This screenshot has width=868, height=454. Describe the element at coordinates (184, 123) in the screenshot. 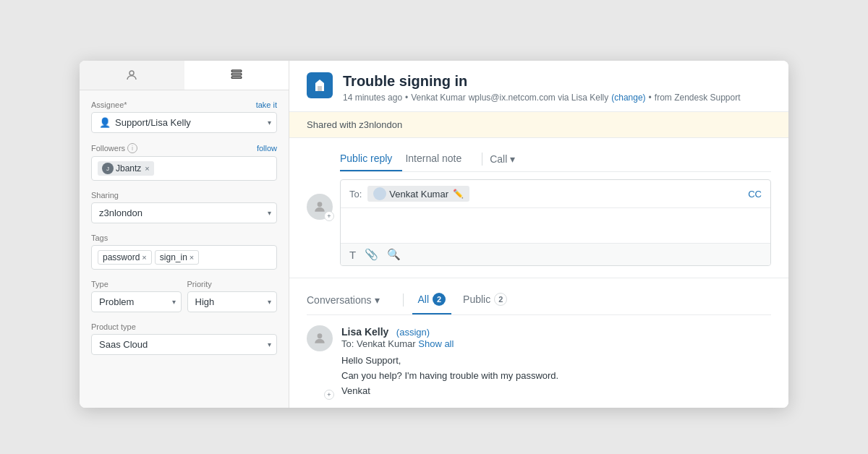

I see `assignee-select: 👤 Support/Lisa Kelly` at that location.